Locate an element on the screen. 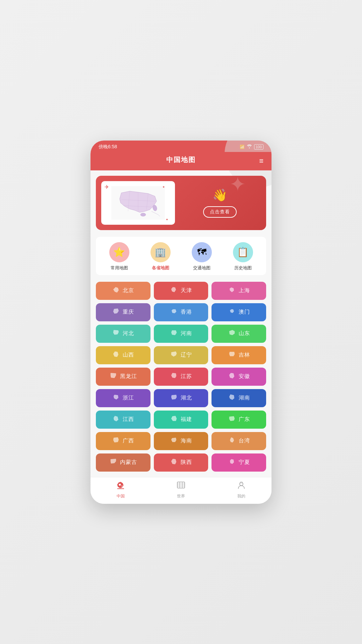  cat-history-icon-wrap: 📋 is located at coordinates (243, 252).